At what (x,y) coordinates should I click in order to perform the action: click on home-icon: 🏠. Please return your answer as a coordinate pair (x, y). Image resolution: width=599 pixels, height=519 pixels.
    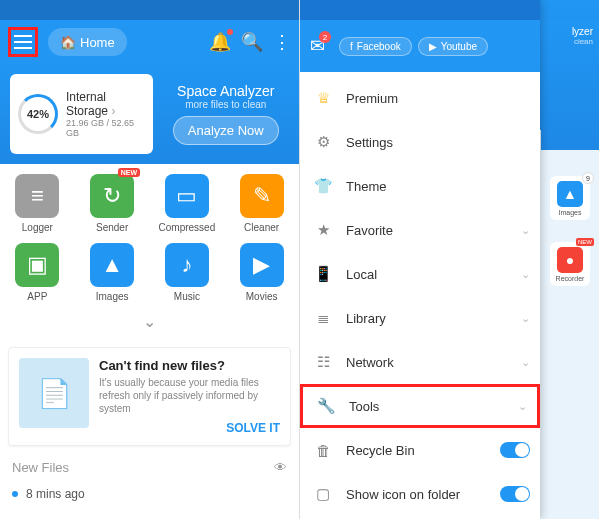
    Looking at the image, I should click on (68, 42).